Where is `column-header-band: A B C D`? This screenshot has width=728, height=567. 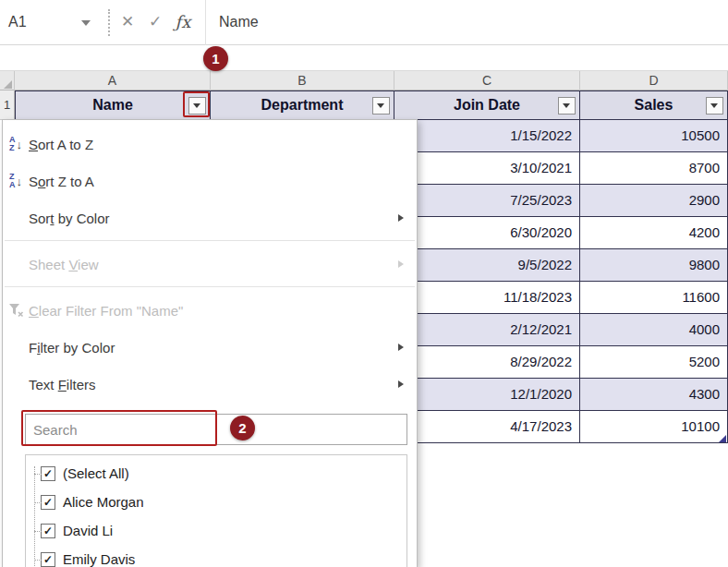
column-header-band: A B C D is located at coordinates (364, 80).